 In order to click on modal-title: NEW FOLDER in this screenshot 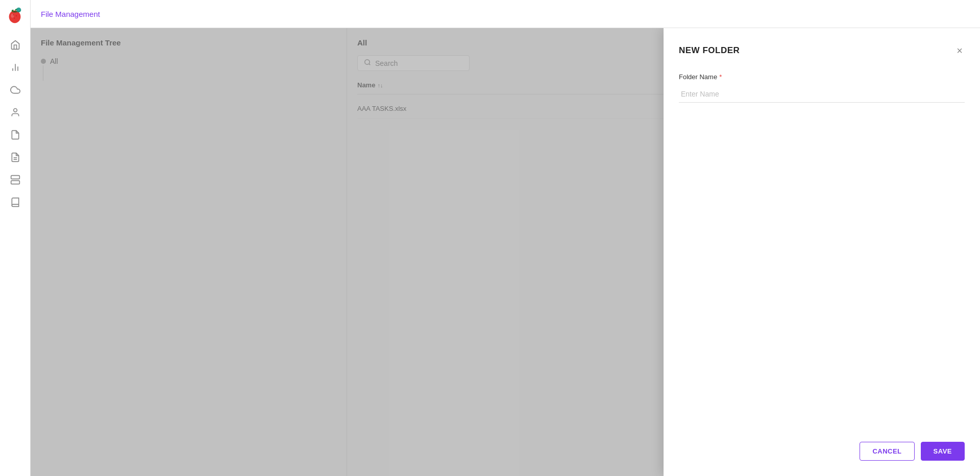, I will do `click(709, 51)`.